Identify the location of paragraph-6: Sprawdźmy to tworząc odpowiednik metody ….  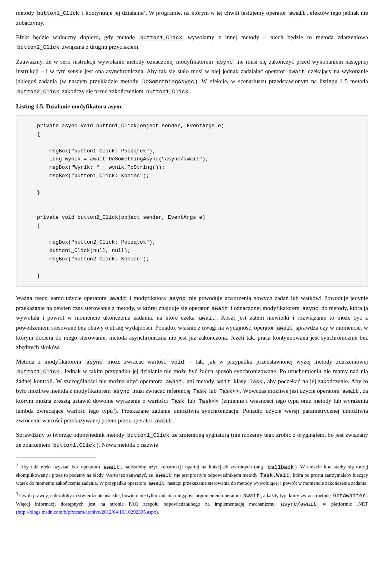
(192, 440).